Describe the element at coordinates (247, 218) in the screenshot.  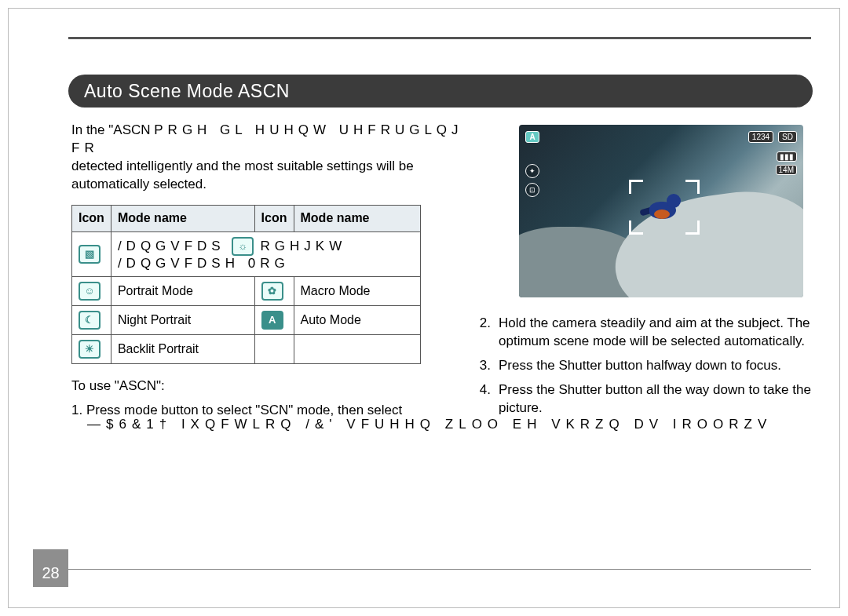
I see `table-header-row: Icon Mode name Icon Mode name` at that location.